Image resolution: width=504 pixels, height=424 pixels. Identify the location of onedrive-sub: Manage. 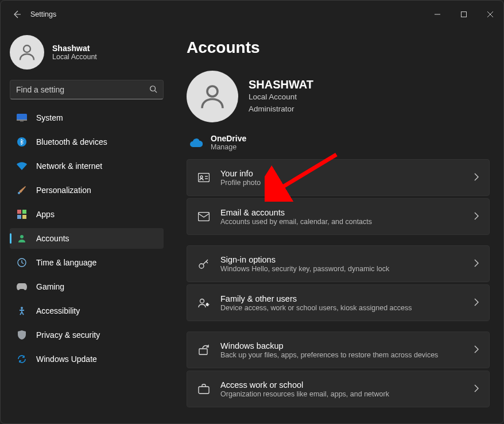
(228, 147).